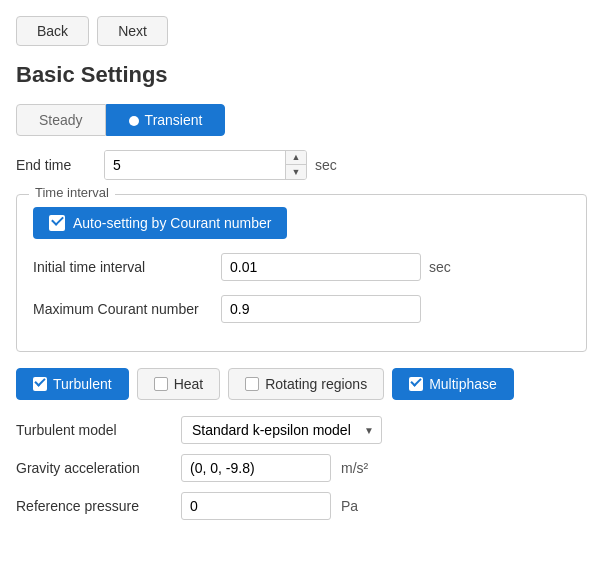  Describe the element at coordinates (161, 384) in the screenshot. I see `heat-check-icon` at that location.